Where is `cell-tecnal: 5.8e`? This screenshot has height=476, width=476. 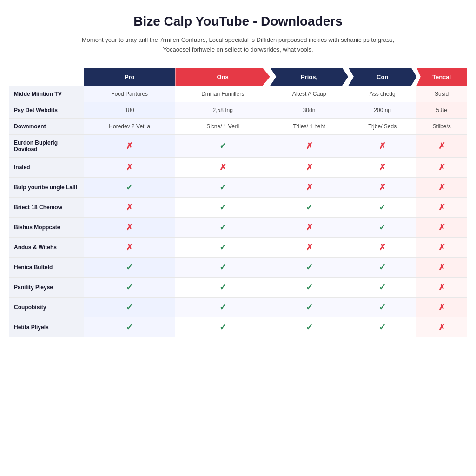 cell-tecnal: 5.8e is located at coordinates (442, 110).